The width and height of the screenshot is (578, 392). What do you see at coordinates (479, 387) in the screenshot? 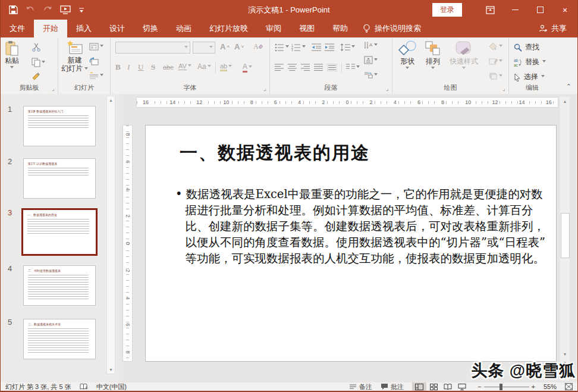
I see `zoom-out-icon: −` at bounding box center [479, 387].